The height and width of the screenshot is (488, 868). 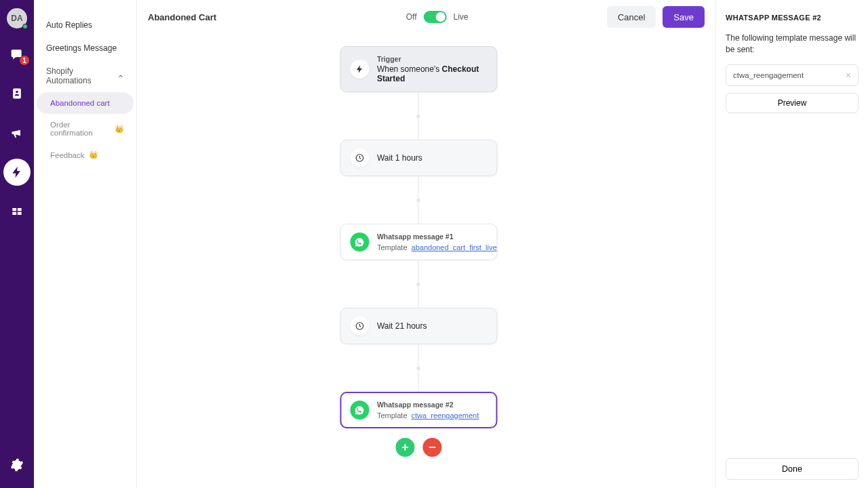 What do you see at coordinates (440, 17) in the screenshot?
I see `toggle-knob-icon` at bounding box center [440, 17].